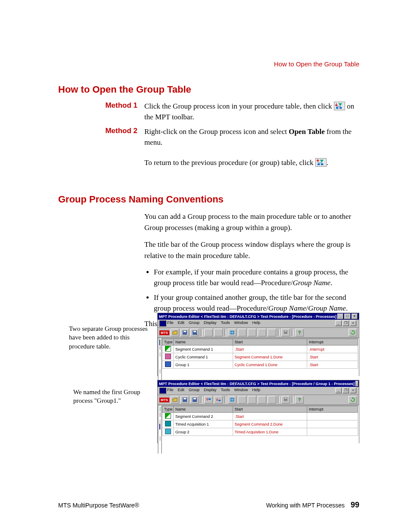 The height and width of the screenshot is (532, 411). Describe the element at coordinates (239, 106) in the screenshot. I see `method1-text-a: Click the Group process icon in your pro…` at that location.